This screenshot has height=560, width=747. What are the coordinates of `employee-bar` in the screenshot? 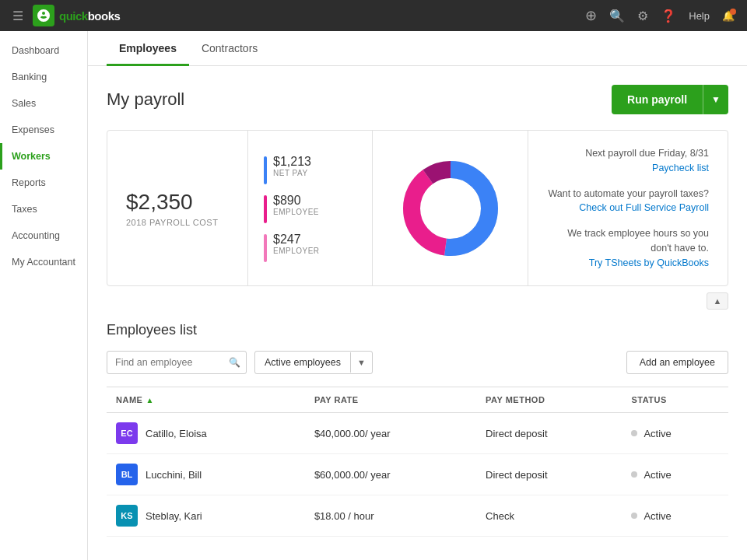 It's located at (265, 209).